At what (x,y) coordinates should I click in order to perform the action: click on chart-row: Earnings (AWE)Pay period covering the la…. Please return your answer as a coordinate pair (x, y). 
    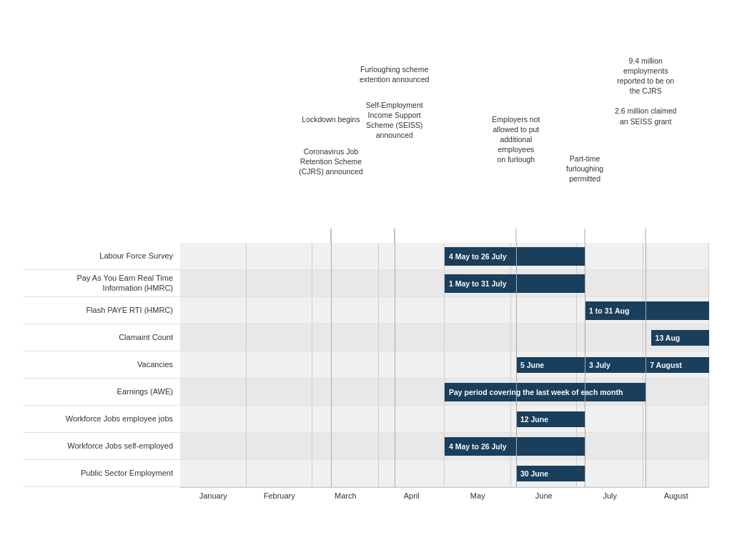
    Looking at the image, I should click on (366, 392).